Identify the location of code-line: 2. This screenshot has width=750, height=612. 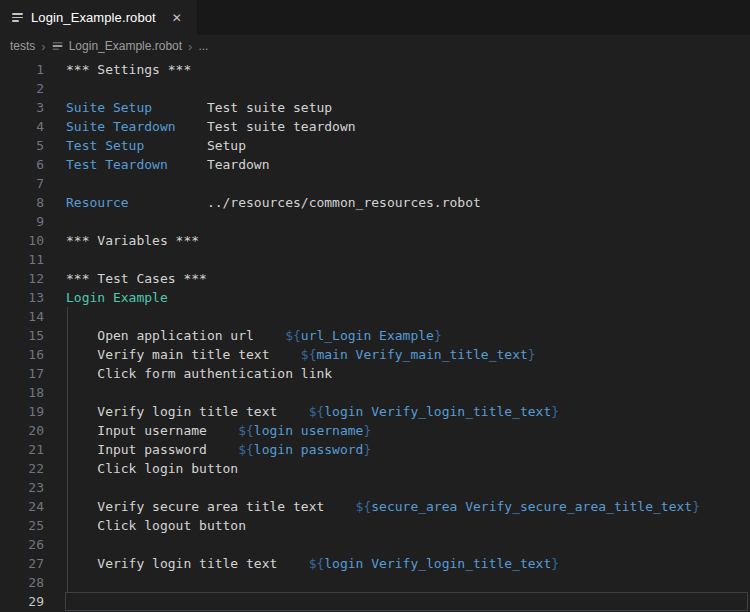
(375, 88).